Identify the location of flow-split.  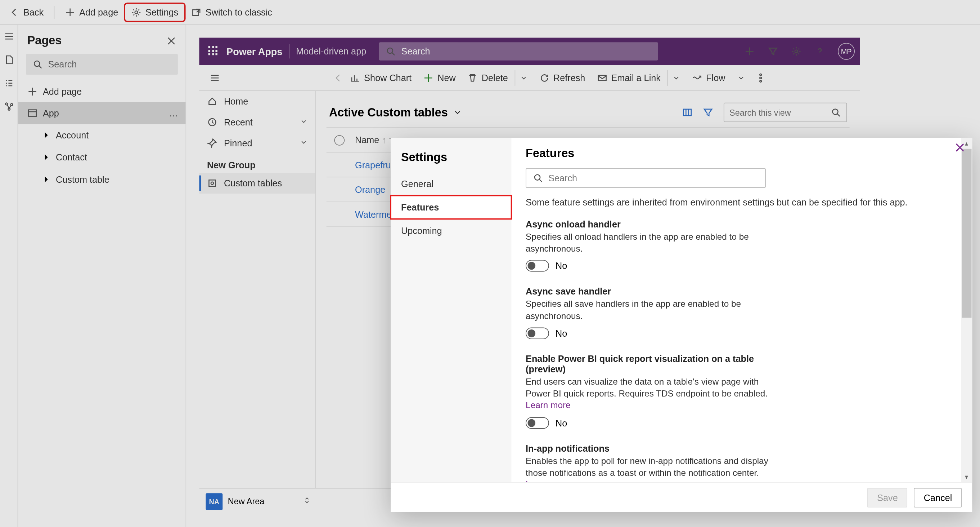
(740, 78).